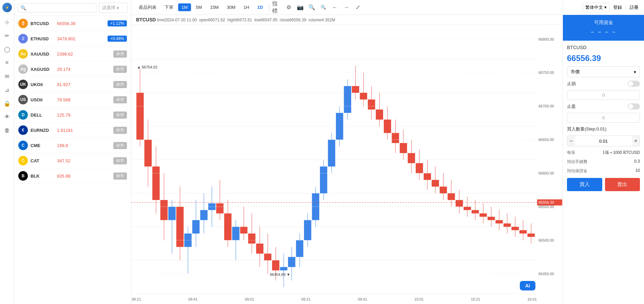  Describe the element at coordinates (23, 8) in the screenshot. I see `search-icon: 🔍` at that location.